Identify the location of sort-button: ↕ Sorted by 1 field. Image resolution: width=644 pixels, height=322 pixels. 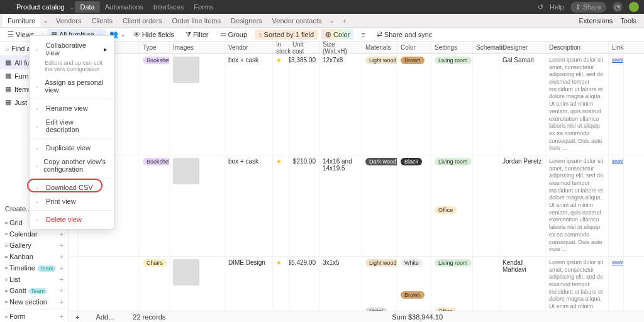
(286, 35).